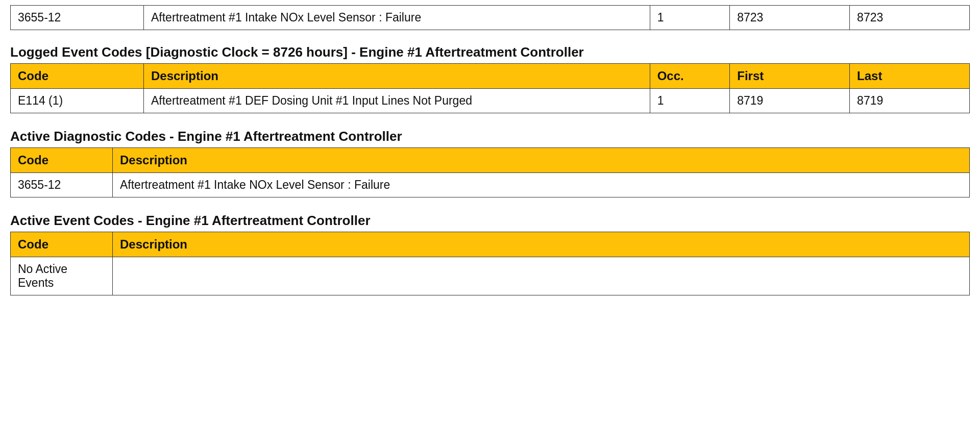 The image size is (980, 447). What do you see at coordinates (690, 77) in the screenshot?
I see `col-occ: Occ.` at bounding box center [690, 77].